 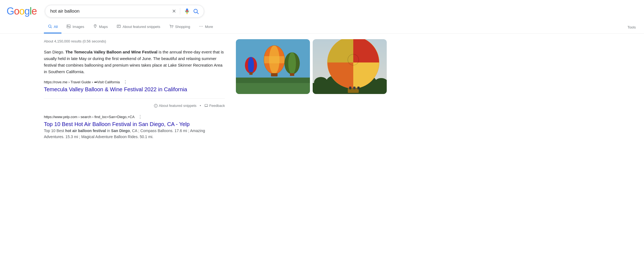 What do you see at coordinates (171, 27) in the screenshot?
I see `shopping-nav-icon` at bounding box center [171, 27].